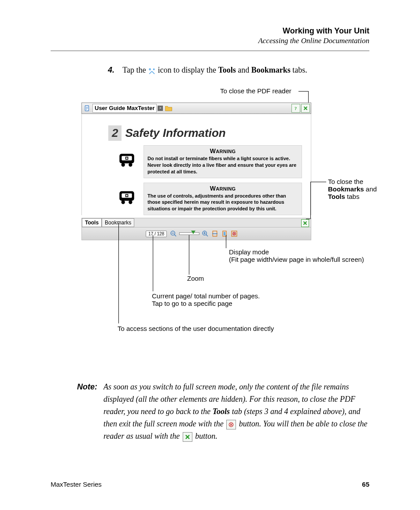 The image size is (420, 510). Describe the element at coordinates (218, 300) in the screenshot. I see `callout-page-counter: Current page/ total number of pages. Tap…` at that location.